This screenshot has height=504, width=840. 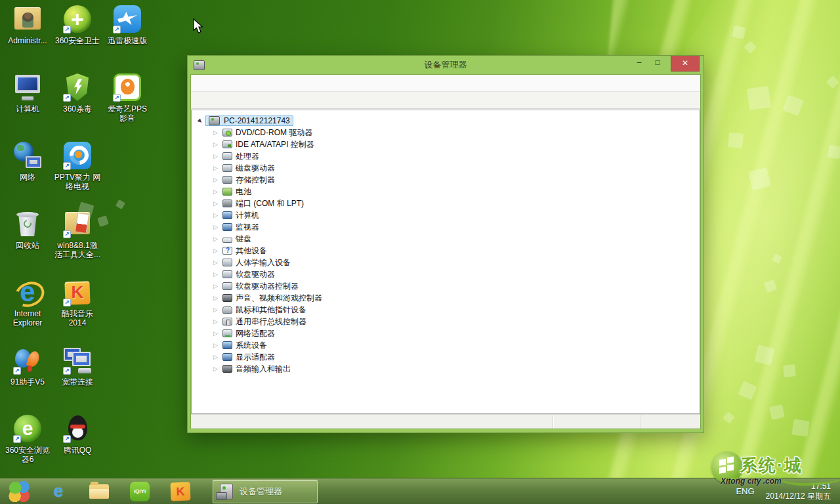 I want to click on tree-item-label: 其他设备, so click(x=251, y=251).